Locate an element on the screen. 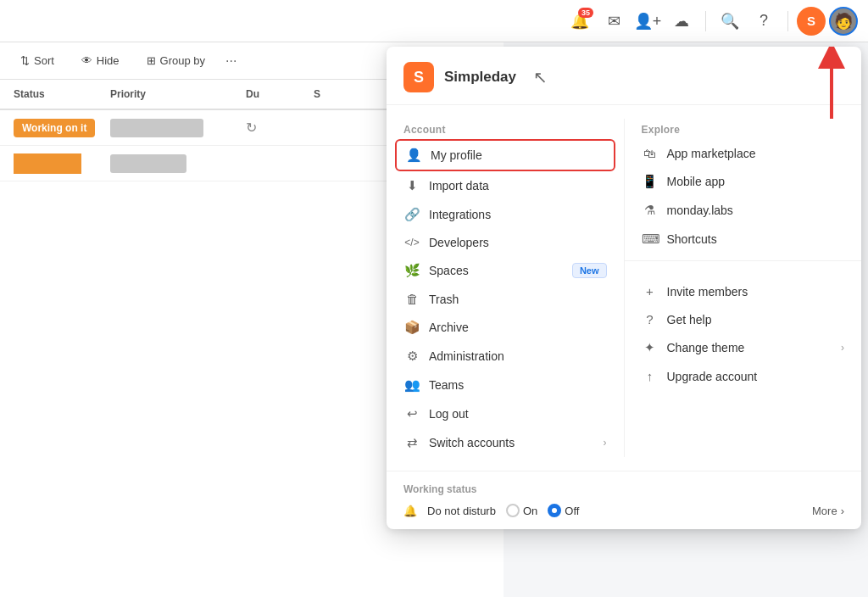  logout-item: ↩ Log out is located at coordinates (505, 414).